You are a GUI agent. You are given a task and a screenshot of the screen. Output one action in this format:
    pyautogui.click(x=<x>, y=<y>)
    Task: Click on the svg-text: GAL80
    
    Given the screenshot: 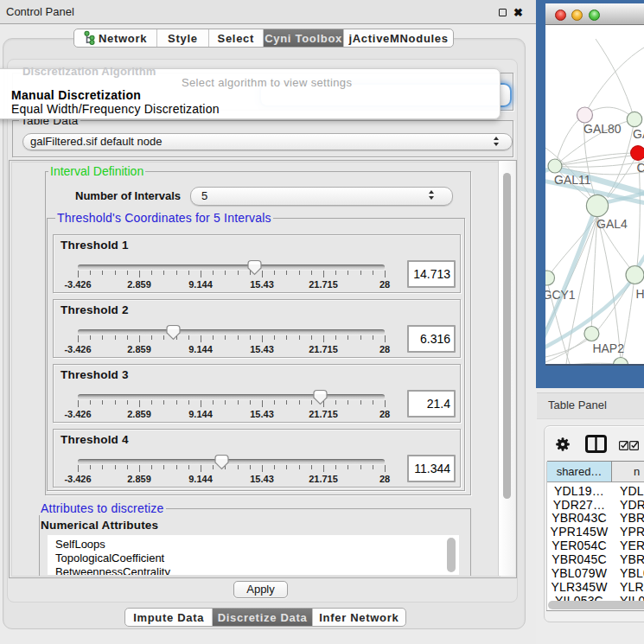 What is the action you would take?
    pyautogui.click(x=603, y=129)
    